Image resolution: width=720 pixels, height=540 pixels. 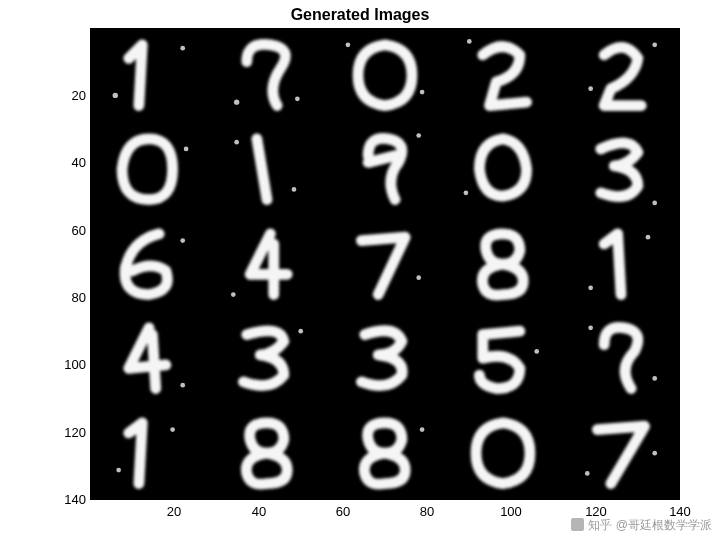 I want to click on y-tick-140: 140, so click(x=69, y=500).